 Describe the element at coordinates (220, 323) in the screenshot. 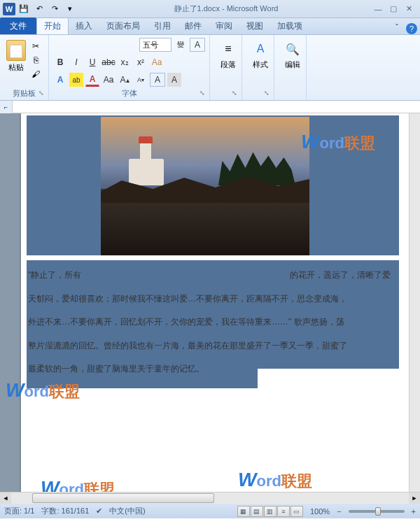

I see `text-line-3: 外进不来…不要你离开，回忆划不开，欠你的宠爱，我在等待重来……" 歌声悠扬，荡` at that location.